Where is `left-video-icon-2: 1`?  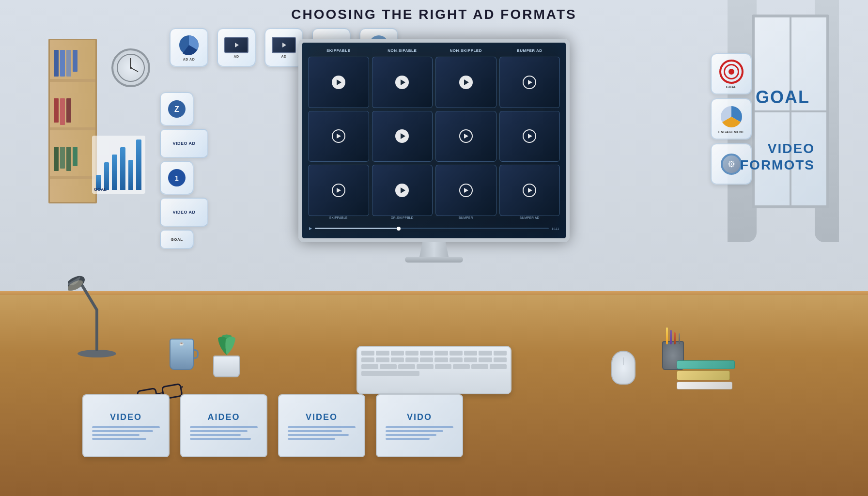
left-video-icon-2: 1 is located at coordinates (177, 178).